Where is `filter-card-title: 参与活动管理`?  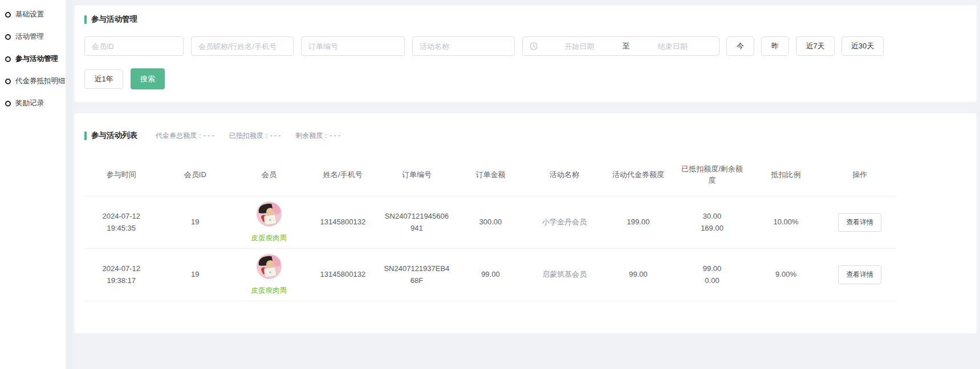 filter-card-title: 参与活动管理 is located at coordinates (526, 19).